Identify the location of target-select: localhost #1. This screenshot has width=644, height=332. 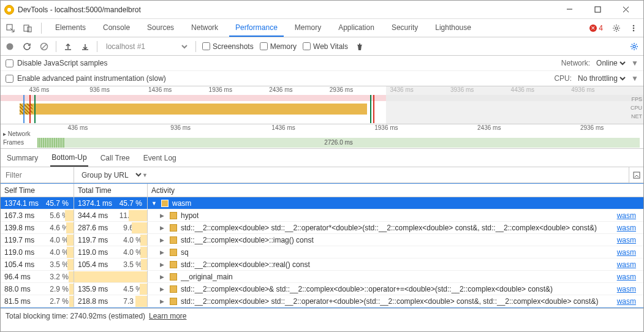
(146, 47).